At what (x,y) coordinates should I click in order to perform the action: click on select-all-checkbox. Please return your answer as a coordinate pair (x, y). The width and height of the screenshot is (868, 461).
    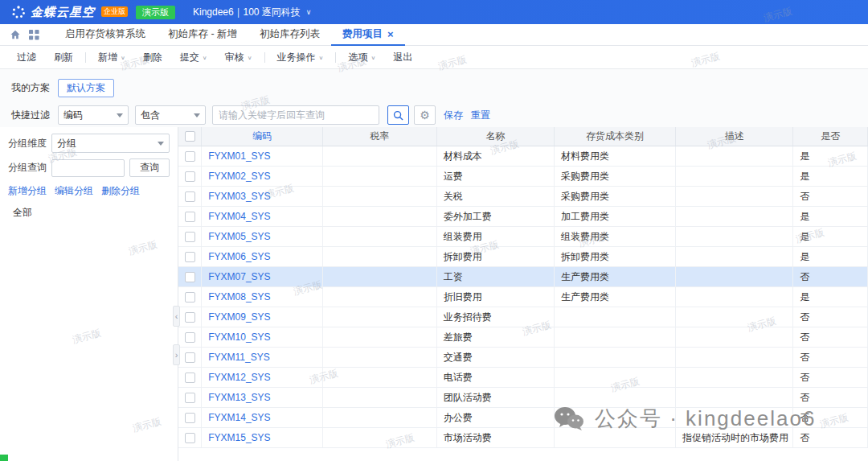
    Looking at the image, I should click on (190, 137).